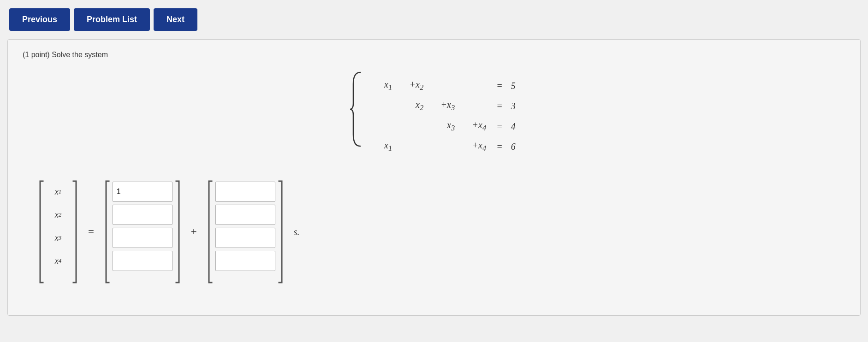  I want to click on left-bracket-3-icon, so click(209, 232).